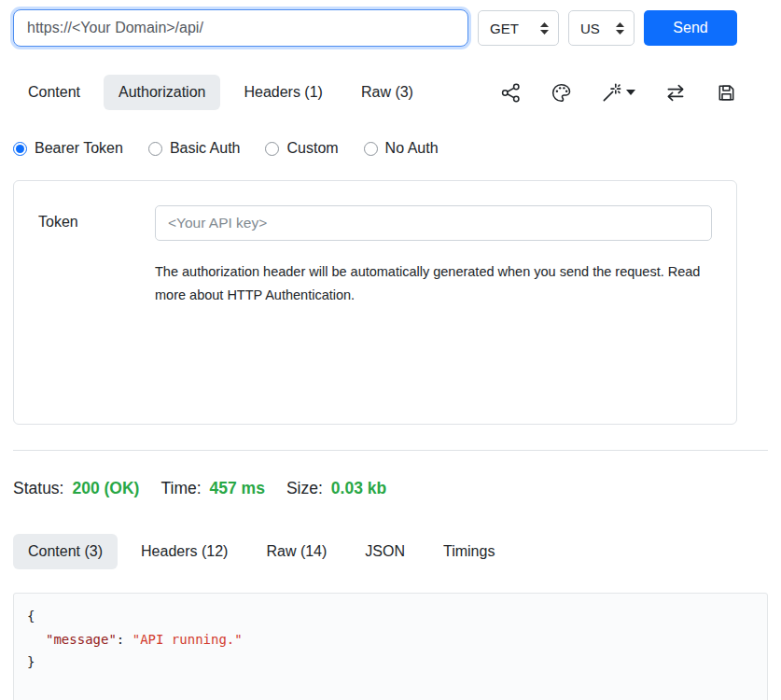  Describe the element at coordinates (601, 28) in the screenshot. I see `region-select: US` at that location.